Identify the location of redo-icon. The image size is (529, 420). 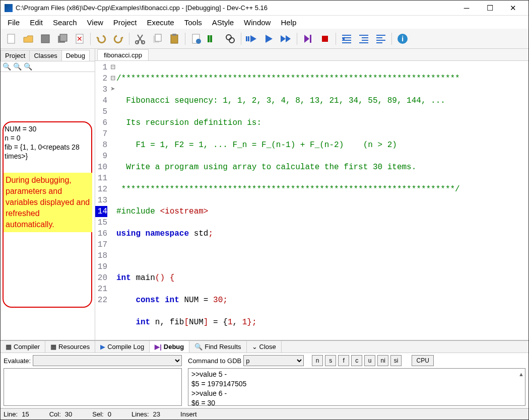
(118, 39).